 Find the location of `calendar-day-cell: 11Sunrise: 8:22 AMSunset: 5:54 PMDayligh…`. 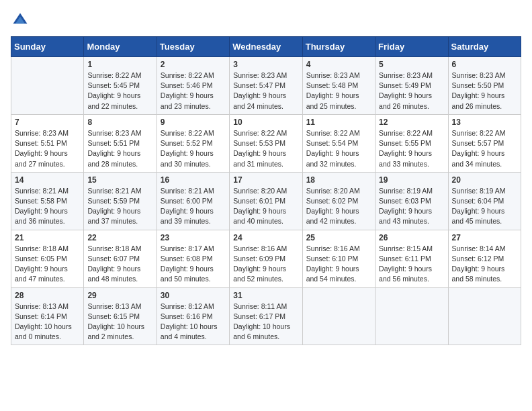

calendar-day-cell: 11Sunrise: 8:22 AMSunset: 5:54 PMDayligh… is located at coordinates (339, 143).